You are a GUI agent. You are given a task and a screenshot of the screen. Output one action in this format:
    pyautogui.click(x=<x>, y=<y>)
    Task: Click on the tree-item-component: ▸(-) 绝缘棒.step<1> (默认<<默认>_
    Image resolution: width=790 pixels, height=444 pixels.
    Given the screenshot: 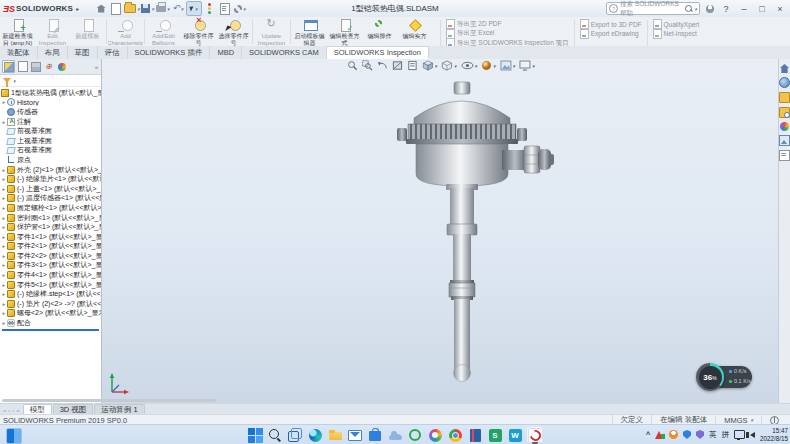 What is the action you would take?
    pyautogui.click(x=50, y=294)
    